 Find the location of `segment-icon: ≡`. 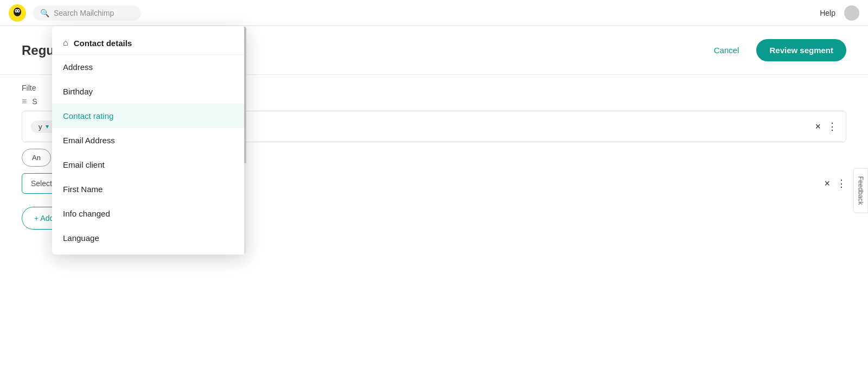

segment-icon: ≡ is located at coordinates (24, 101).